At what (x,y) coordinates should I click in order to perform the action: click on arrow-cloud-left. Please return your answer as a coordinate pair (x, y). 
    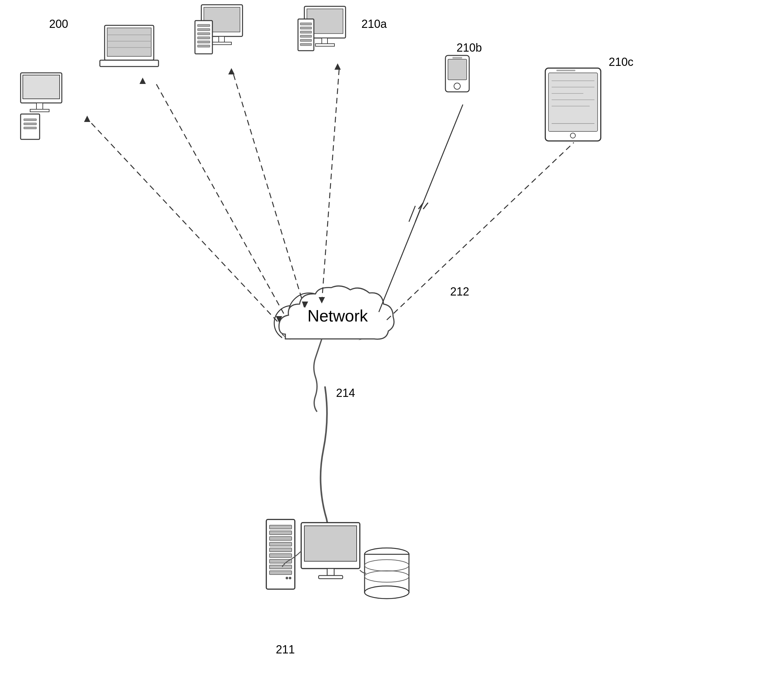
    Looking at the image, I should click on (279, 319).